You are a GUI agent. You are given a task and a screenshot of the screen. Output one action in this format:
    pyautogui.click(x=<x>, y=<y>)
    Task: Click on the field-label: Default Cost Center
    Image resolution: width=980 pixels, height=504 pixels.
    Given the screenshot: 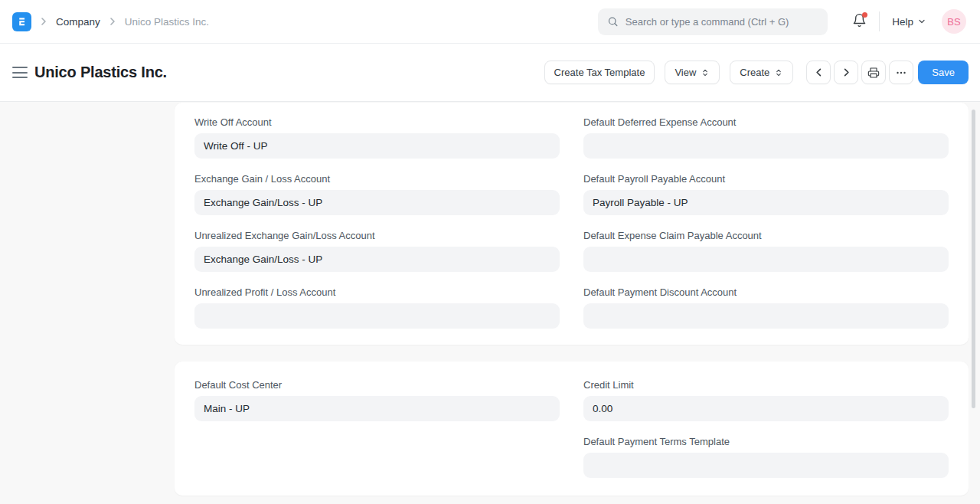 What is the action you would take?
    pyautogui.click(x=377, y=385)
    